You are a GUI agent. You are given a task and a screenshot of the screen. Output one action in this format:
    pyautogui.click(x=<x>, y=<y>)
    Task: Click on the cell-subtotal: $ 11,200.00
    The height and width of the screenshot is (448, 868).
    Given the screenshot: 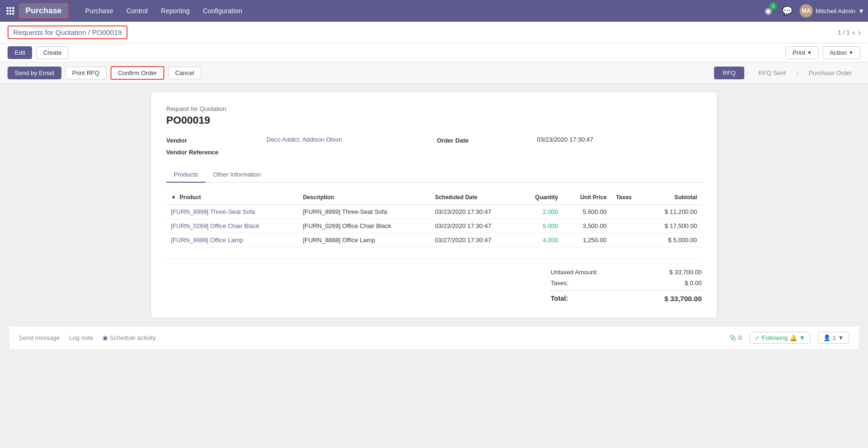 What is the action you would take?
    pyautogui.click(x=673, y=212)
    